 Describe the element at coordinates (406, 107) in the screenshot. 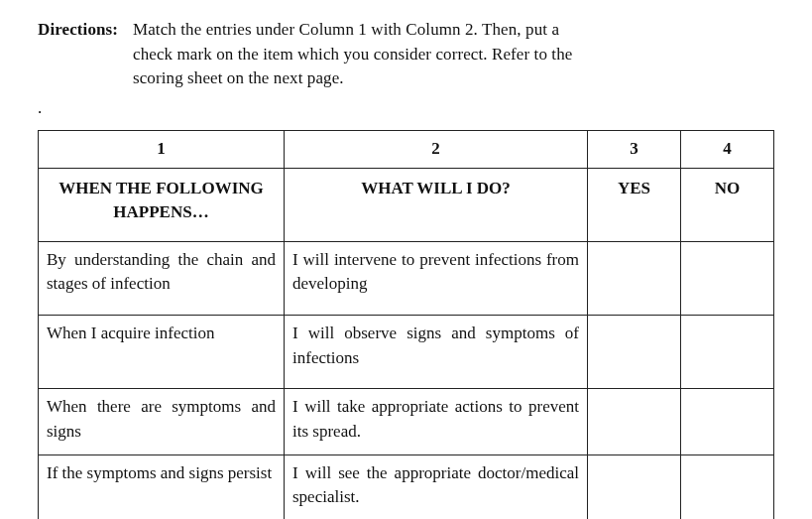

I see `stray-period: .` at that location.